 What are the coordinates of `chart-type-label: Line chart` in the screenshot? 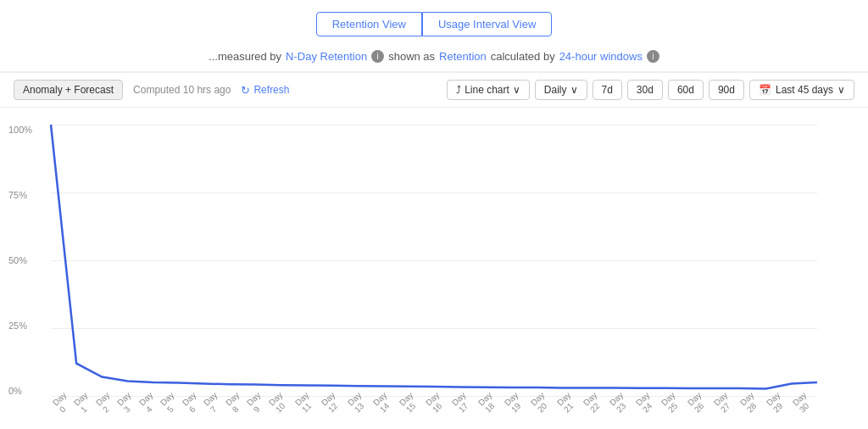 It's located at (487, 90).